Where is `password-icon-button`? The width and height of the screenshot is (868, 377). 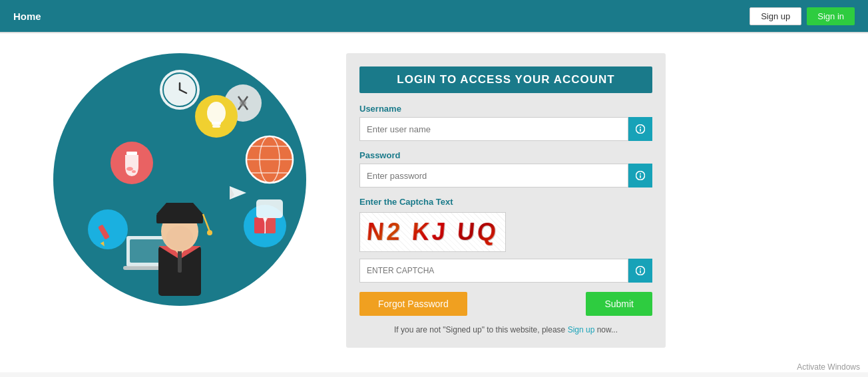 password-icon-button is located at coordinates (640, 176).